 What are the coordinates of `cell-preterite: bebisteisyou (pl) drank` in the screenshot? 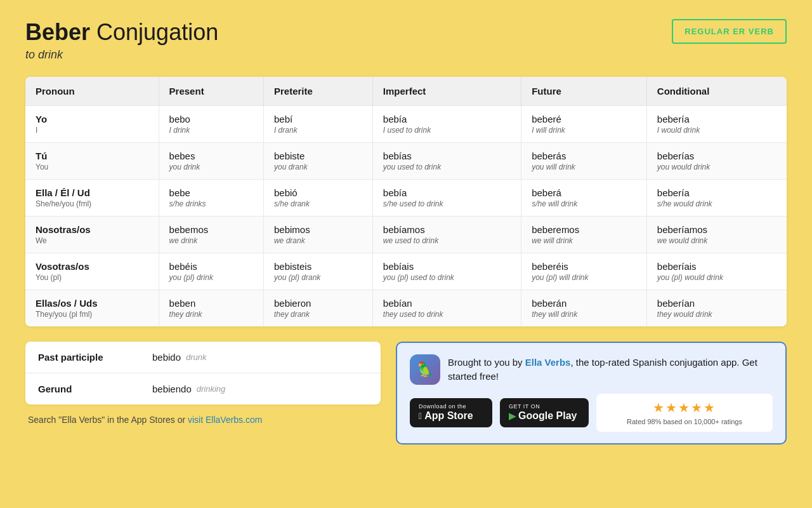 It's located at (318, 272).